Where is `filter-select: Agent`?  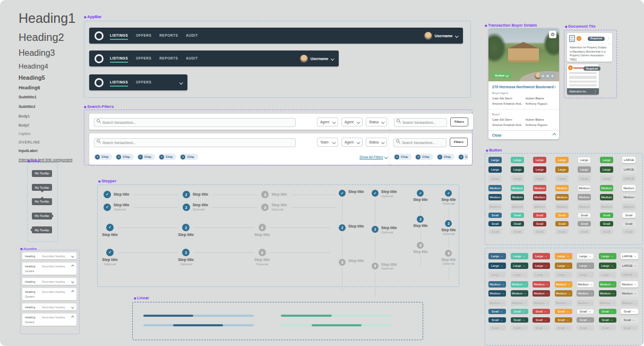
filter-select: Agent is located at coordinates (352, 122).